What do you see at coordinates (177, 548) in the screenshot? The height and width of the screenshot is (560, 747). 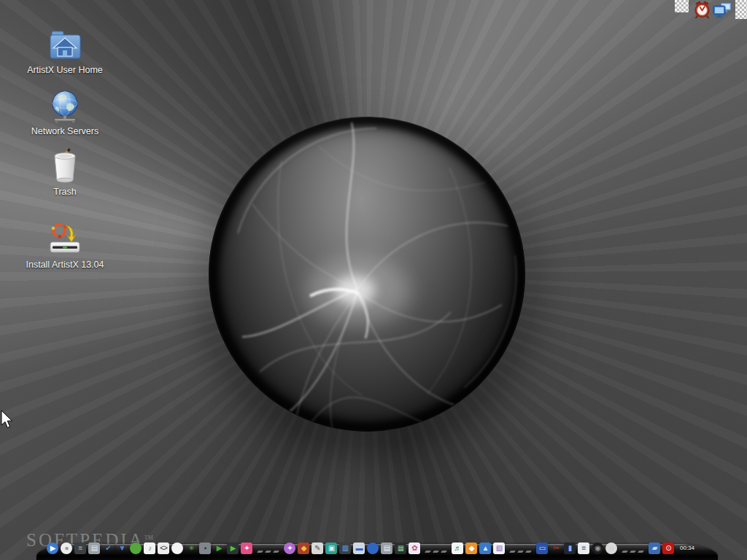 I see `chat-bubble-icon` at bounding box center [177, 548].